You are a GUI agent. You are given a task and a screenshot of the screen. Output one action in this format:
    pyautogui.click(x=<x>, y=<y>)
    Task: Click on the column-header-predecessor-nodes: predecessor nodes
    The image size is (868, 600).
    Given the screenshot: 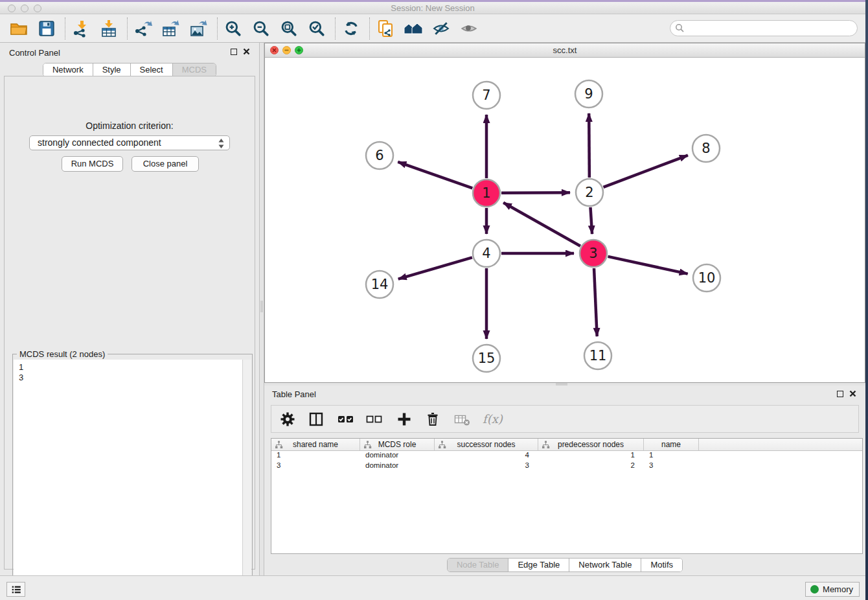 What is the action you would take?
    pyautogui.click(x=591, y=444)
    